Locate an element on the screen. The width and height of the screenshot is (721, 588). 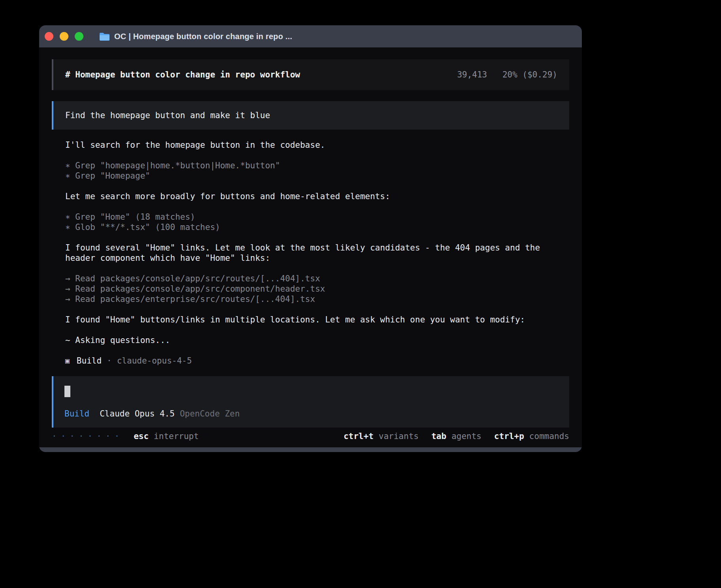
shortcut-label: variants is located at coordinates (398, 436).